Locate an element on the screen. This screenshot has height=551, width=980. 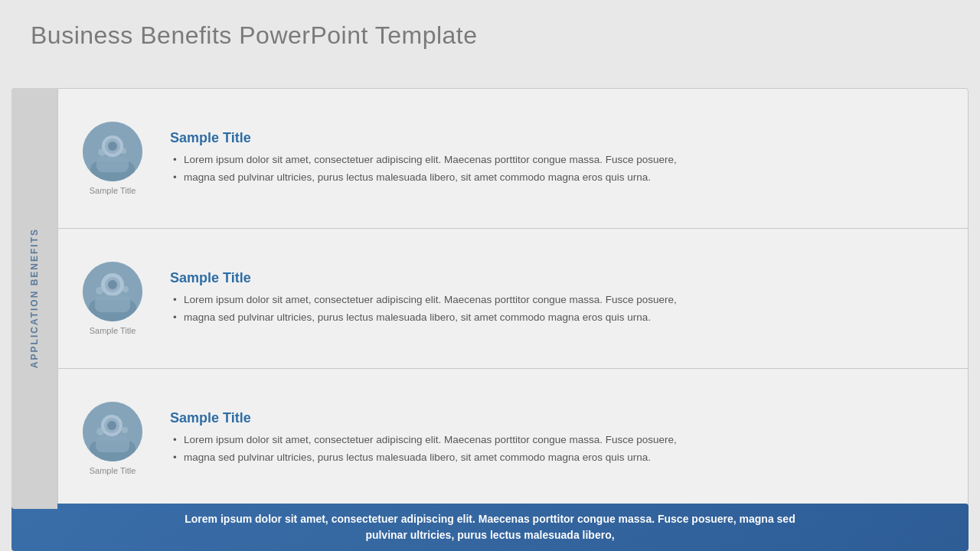
page-title: Business Benefits PowerPoint Template is located at coordinates (254, 35).